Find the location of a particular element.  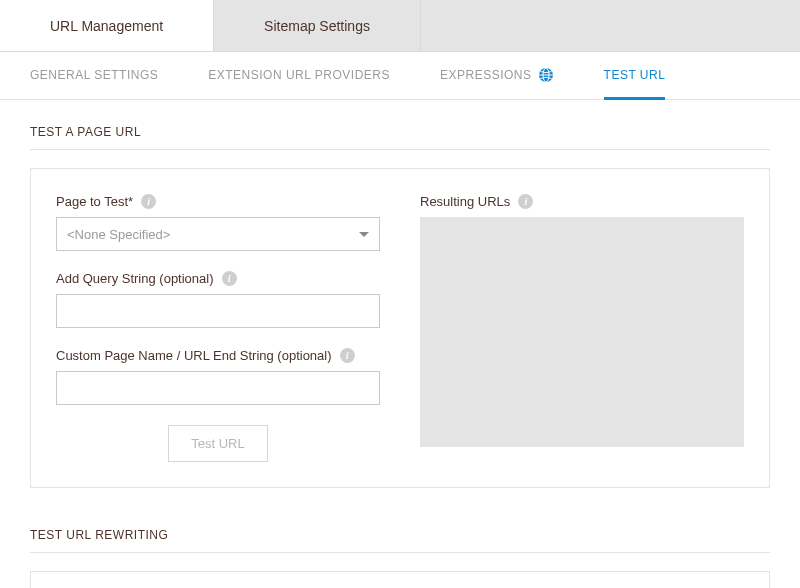

panel-test-url-rewriting: URL to Test* i Rewriting Result i is located at coordinates (400, 580).